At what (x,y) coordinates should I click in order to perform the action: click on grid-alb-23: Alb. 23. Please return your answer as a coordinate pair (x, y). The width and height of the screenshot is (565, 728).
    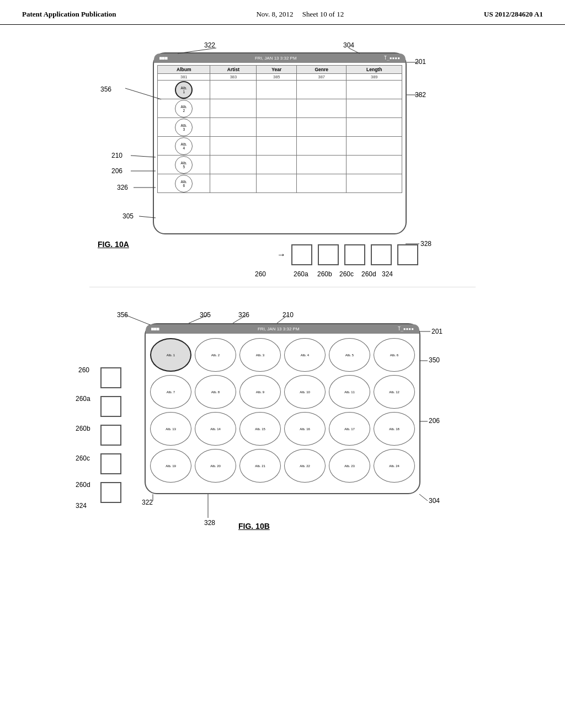
    Looking at the image, I should click on (350, 465).